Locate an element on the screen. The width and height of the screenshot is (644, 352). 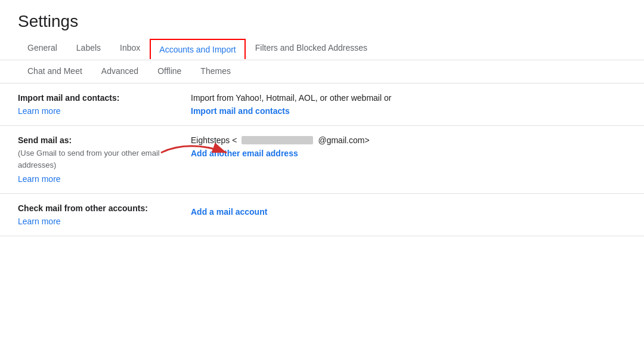
import-mail-label-bold: Import mail and contacts: is located at coordinates (69, 98).